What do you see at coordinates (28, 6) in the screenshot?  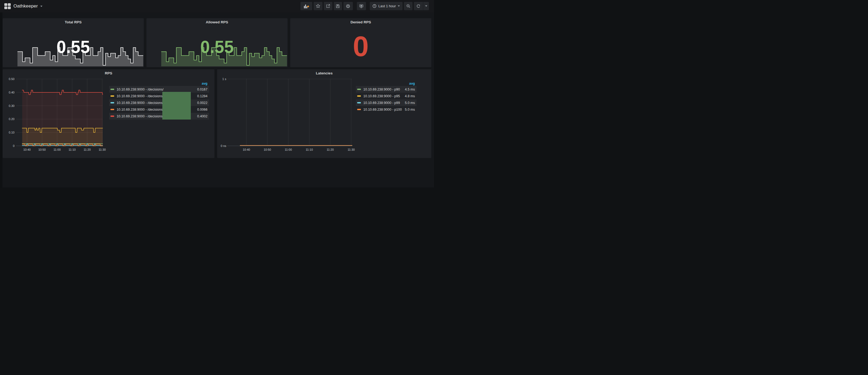 I see `dashboard-title-dropdown: Oathkeeper` at bounding box center [28, 6].